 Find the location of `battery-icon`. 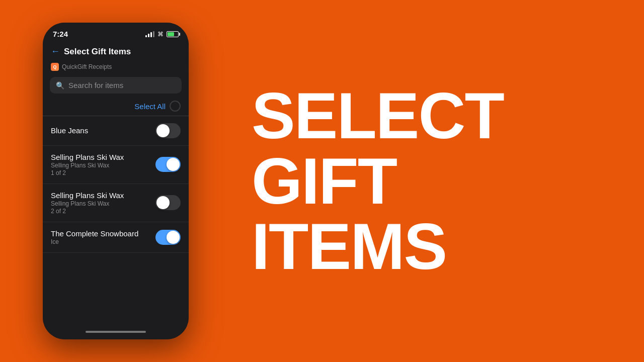

battery-icon is located at coordinates (173, 34).